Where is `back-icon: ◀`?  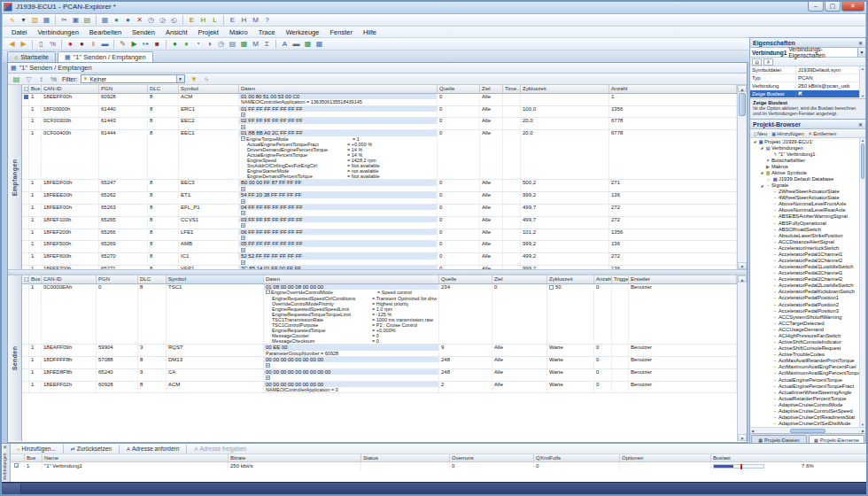 back-icon: ◀ is located at coordinates (12, 44).